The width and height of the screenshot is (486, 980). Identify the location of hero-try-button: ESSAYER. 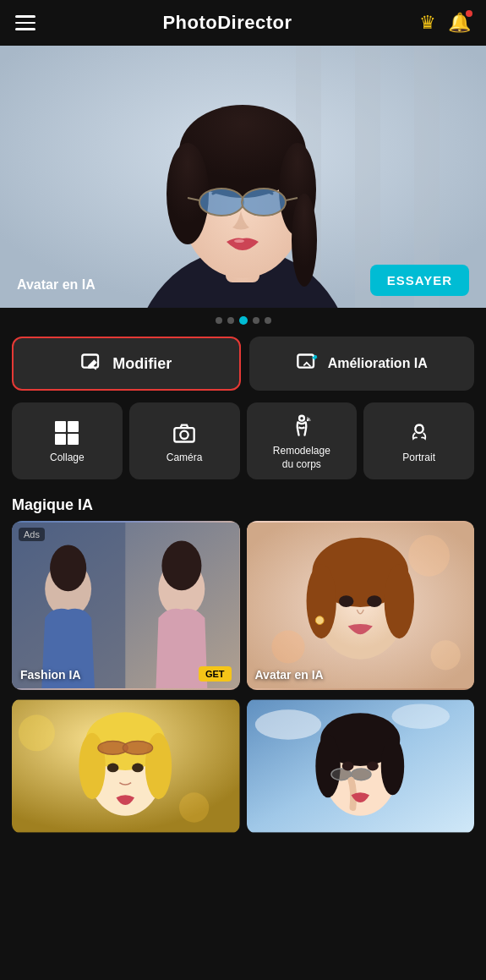
(419, 281).